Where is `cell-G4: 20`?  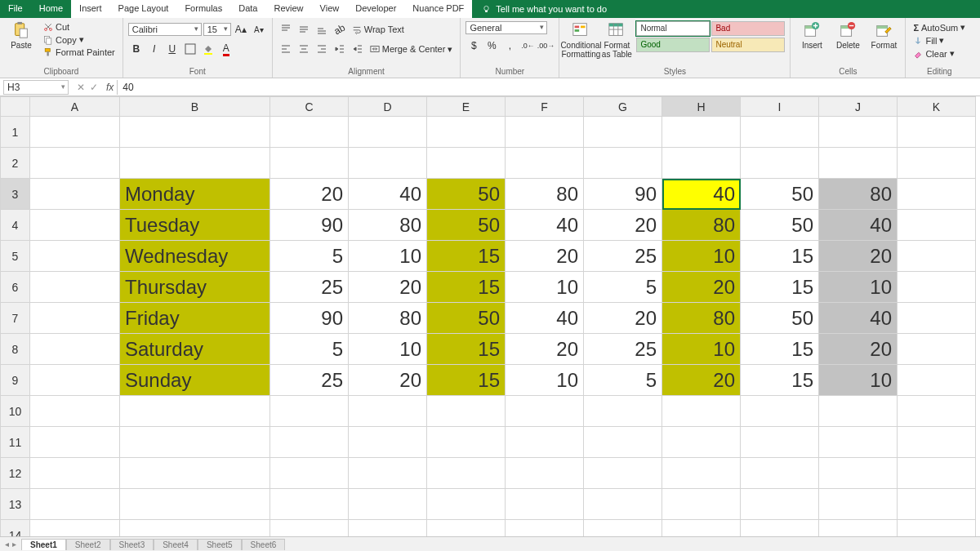 cell-G4: 20 is located at coordinates (623, 225).